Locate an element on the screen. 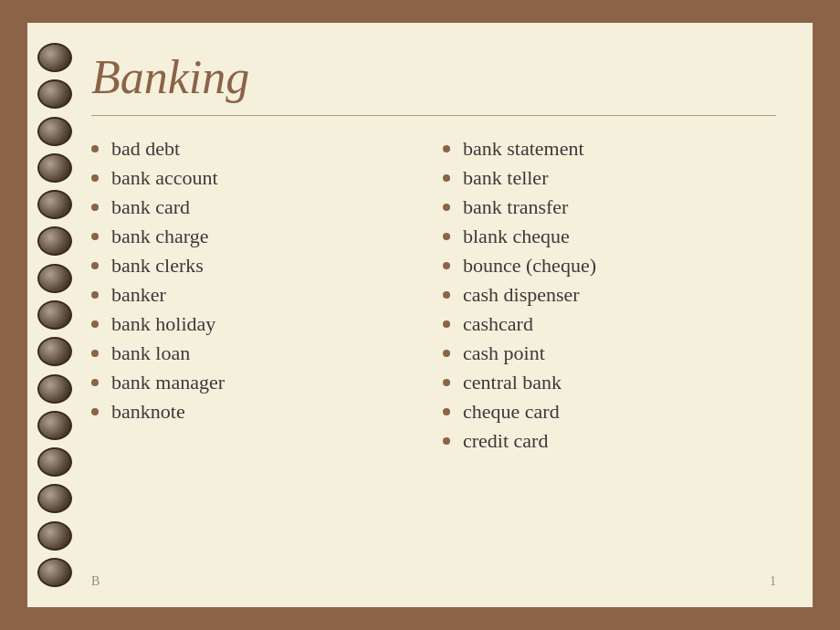  item-text: bank transfer is located at coordinates (515, 207).